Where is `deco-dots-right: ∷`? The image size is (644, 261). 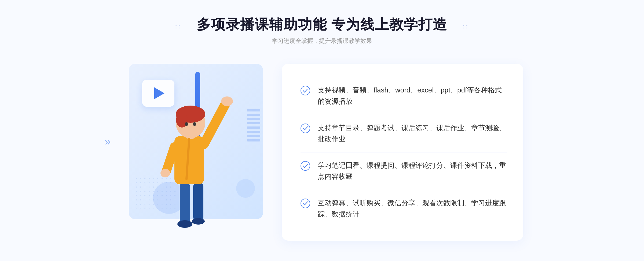 deco-dots-right: ∷ is located at coordinates (466, 27).